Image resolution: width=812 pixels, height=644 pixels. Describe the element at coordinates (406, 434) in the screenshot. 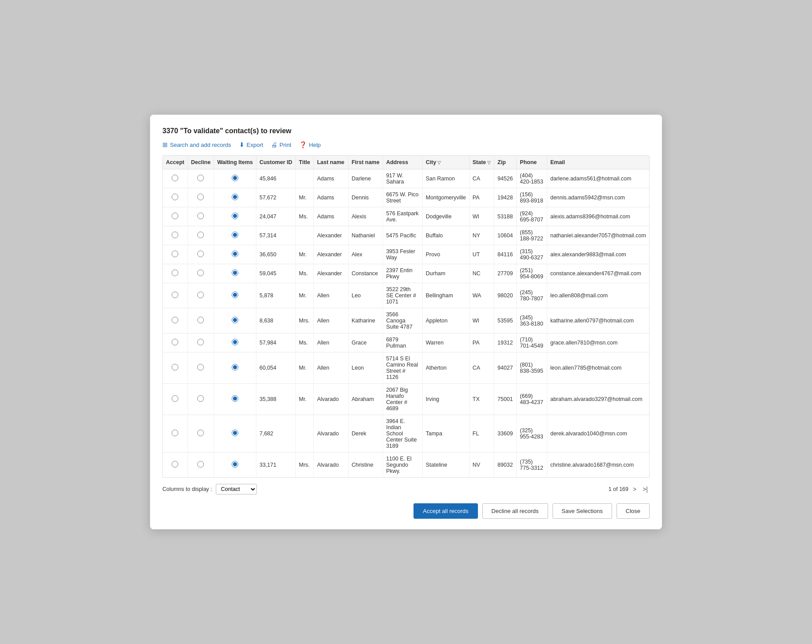

I see `table-row: 7,682AlvaradoDerek3964 E. Indian School …` at that location.